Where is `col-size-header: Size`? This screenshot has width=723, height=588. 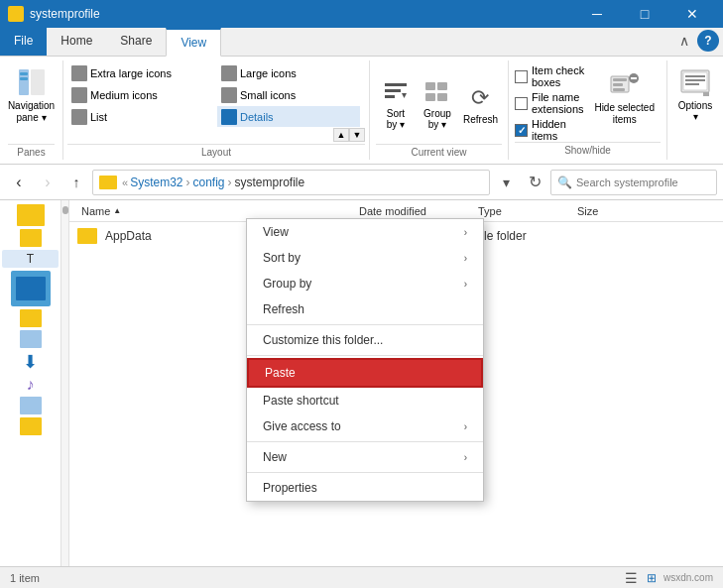 col-size-header: Size is located at coordinates (613, 211).